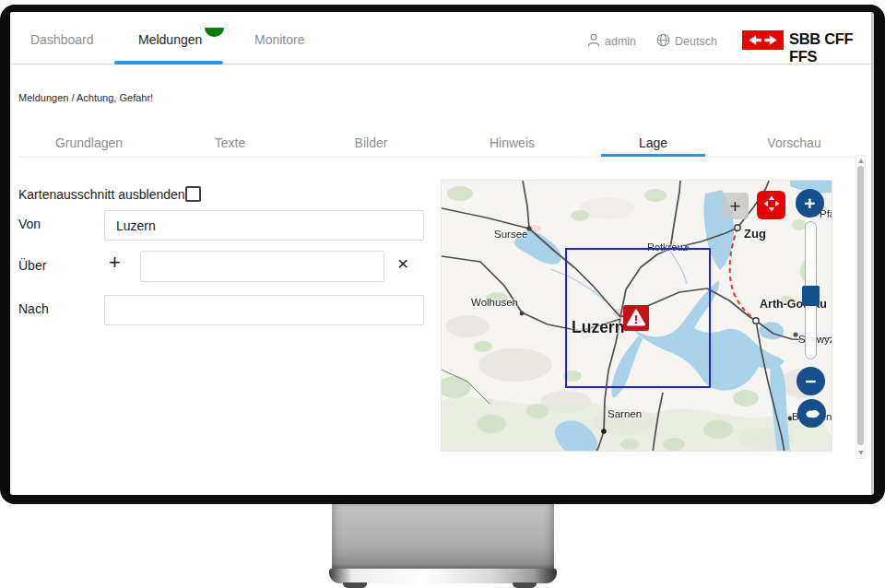  What do you see at coordinates (513, 142) in the screenshot?
I see `tab-hinweis: Hinweis` at bounding box center [513, 142].